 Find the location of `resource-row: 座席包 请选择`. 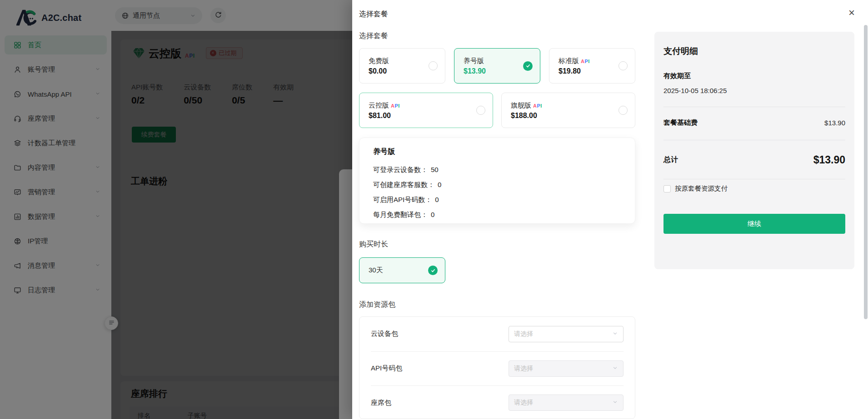

resource-row: 座席包 请选择 is located at coordinates (497, 402).